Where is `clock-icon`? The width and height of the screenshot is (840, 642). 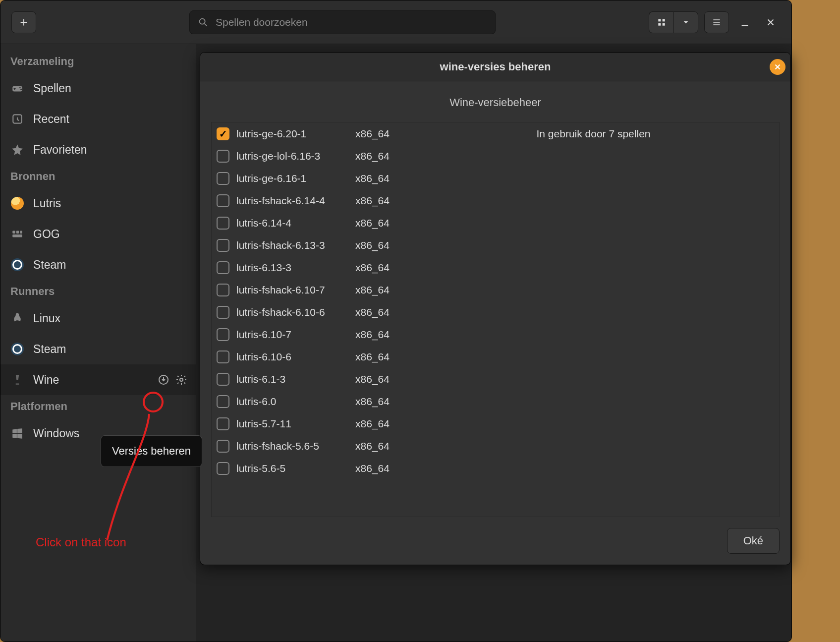
clock-icon is located at coordinates (17, 119).